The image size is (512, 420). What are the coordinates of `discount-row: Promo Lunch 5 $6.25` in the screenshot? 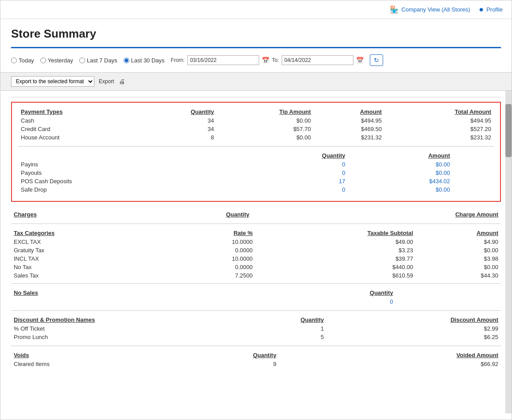 It's located at (256, 337).